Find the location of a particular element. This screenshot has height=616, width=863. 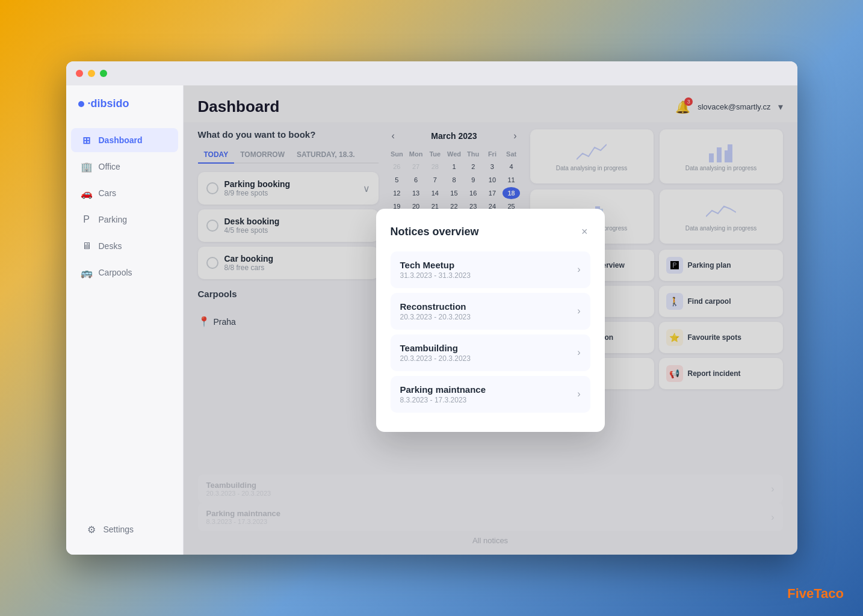

sidebar-item-cars: 🚗 Cars is located at coordinates (125, 193).